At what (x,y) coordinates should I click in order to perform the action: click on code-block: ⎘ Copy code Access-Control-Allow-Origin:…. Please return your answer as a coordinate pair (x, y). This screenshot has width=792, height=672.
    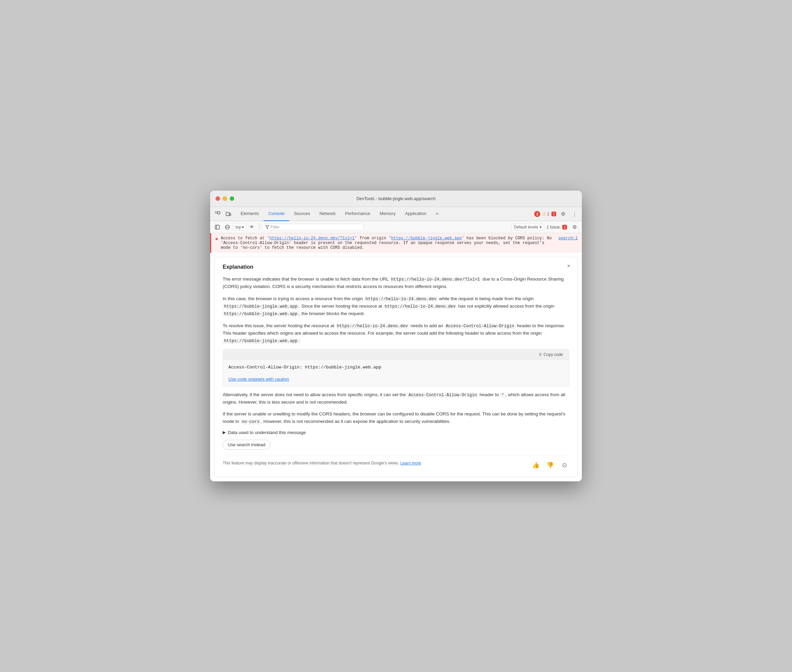
    Looking at the image, I should click on (396, 368).